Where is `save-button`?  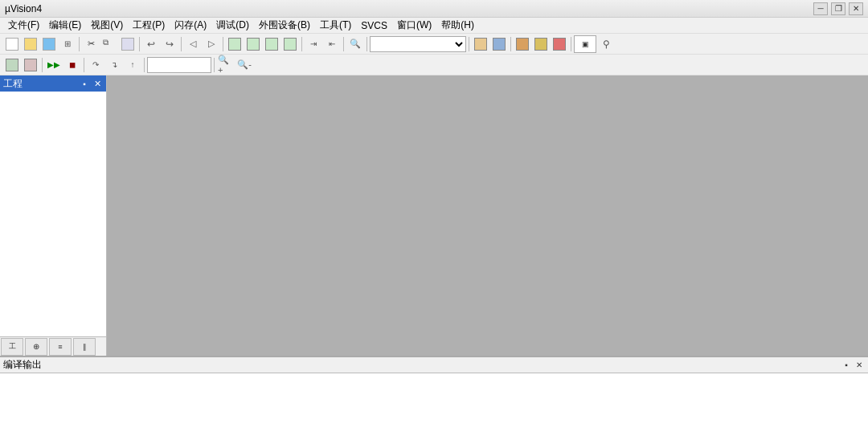
save-button is located at coordinates (49, 44).